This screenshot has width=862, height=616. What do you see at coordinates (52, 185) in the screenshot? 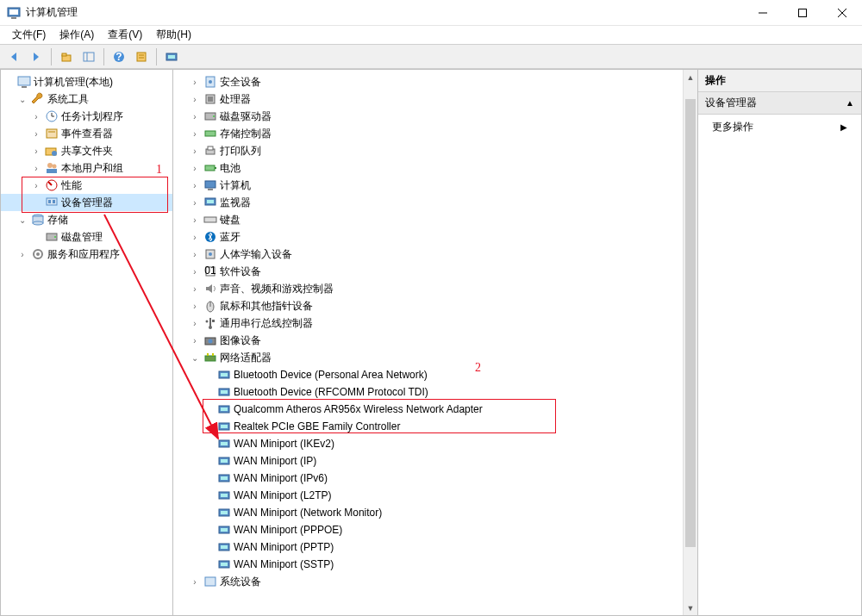
I see `performance-icon` at bounding box center [52, 185].